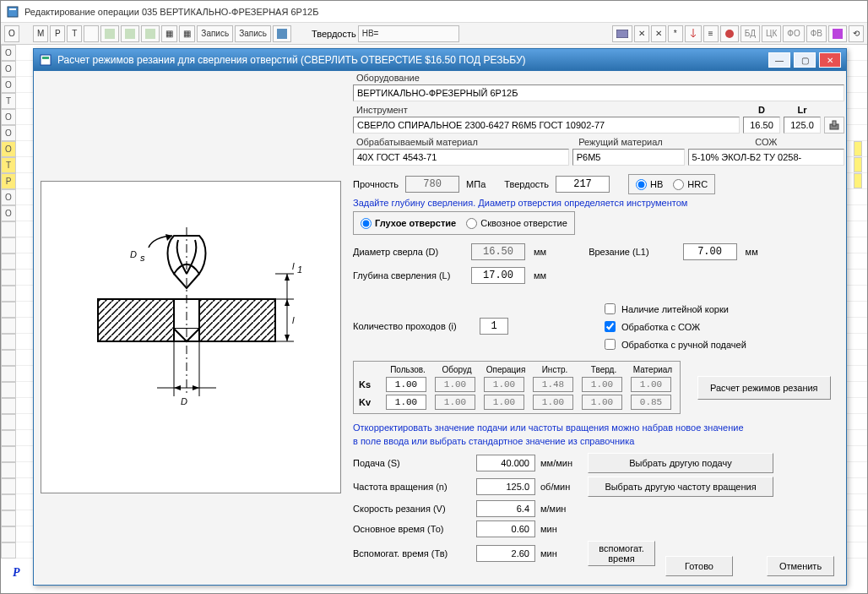 Image resolution: width=868 pixels, height=594 pixels. What do you see at coordinates (214, 34) in the screenshot?
I see `tb-zapis1: Запись` at bounding box center [214, 34].